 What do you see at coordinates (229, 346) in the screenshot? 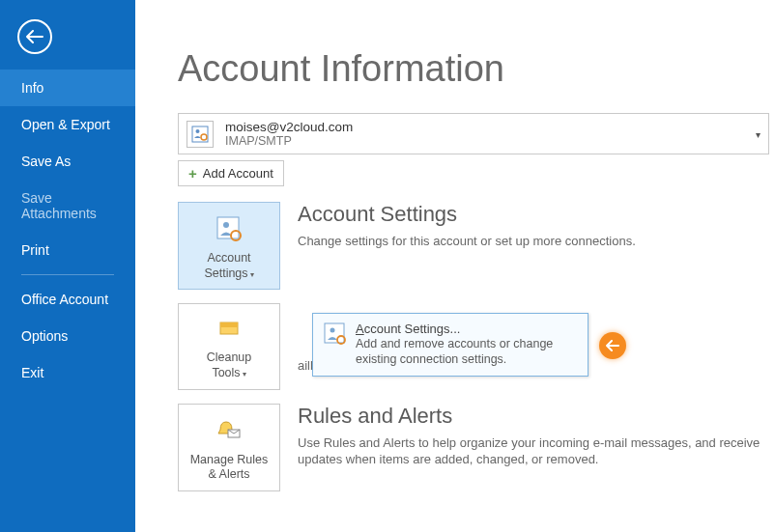
I see `cleanup-tools-button: Cleanup Tools▾` at bounding box center [229, 346].